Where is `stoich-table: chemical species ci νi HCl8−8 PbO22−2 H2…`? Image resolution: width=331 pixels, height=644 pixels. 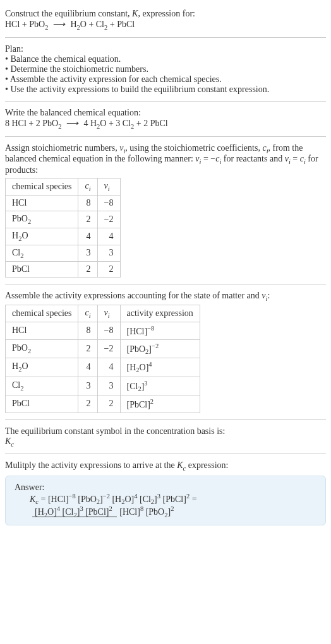
stoich-table: chemical species ci νi HCl8−8 PbO22−2 H2… is located at coordinates (63, 228).